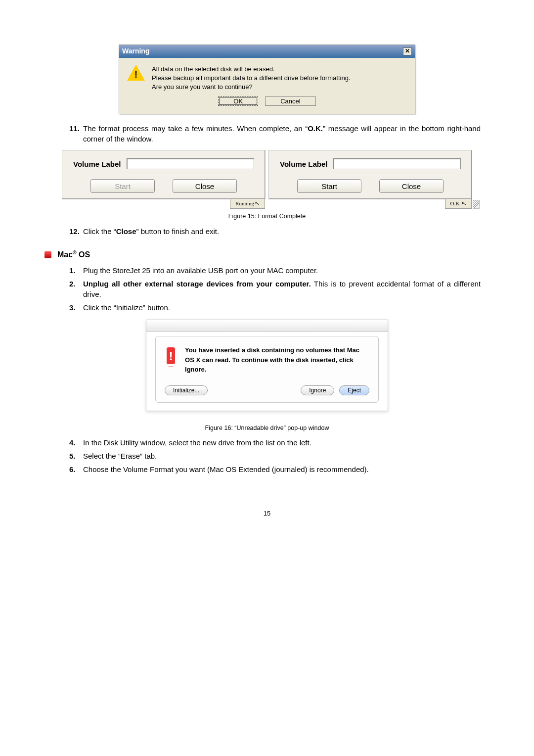 This screenshot has height=756, width=534. What do you see at coordinates (407, 51) in the screenshot?
I see `close-icon: ✕` at bounding box center [407, 51].